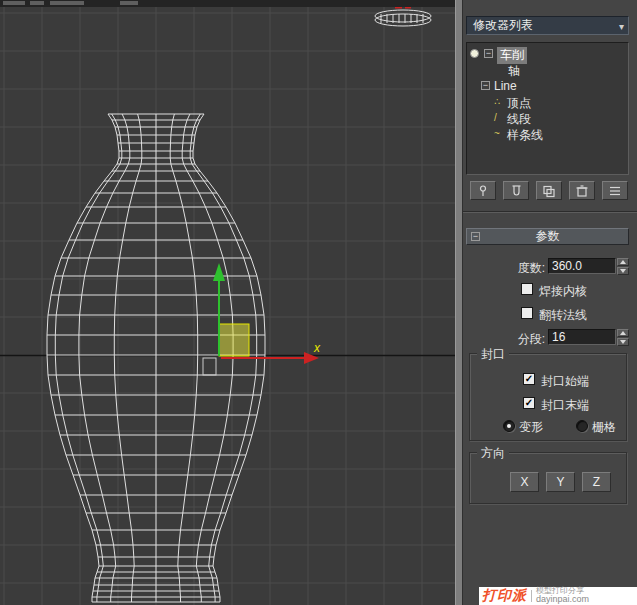 The width and height of the screenshot is (637, 605). I want to click on spline-icon: ~, so click(497, 134).